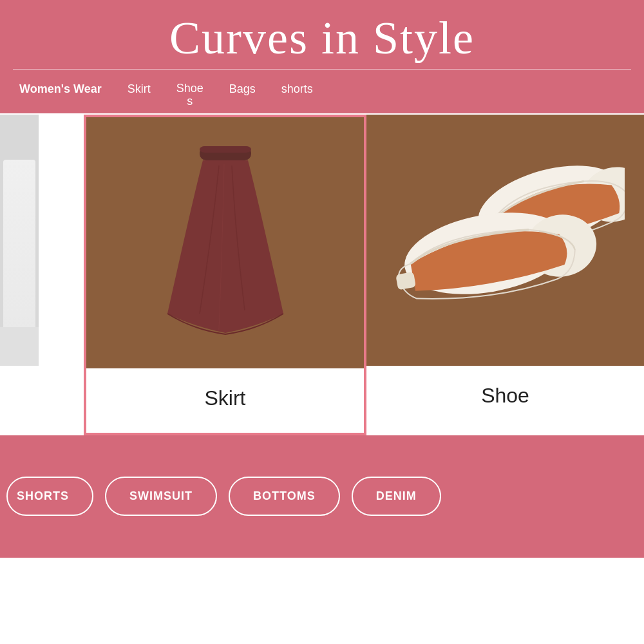 This screenshot has width=644, height=644. Describe the element at coordinates (225, 243) in the screenshot. I see `skirt-illustration` at that location.